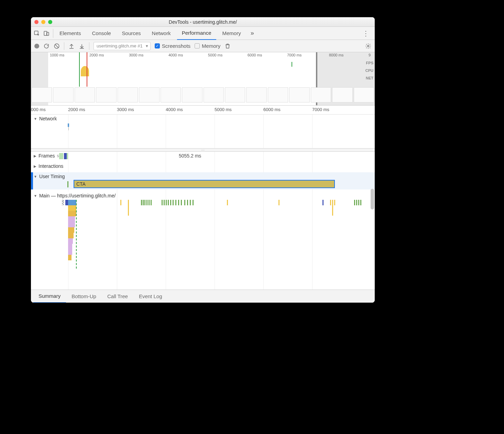 Image resolution: width=504 pixels, height=434 pixels. What do you see at coordinates (44, 119) in the screenshot?
I see `network-track-header: ▼ Network` at bounding box center [44, 119].